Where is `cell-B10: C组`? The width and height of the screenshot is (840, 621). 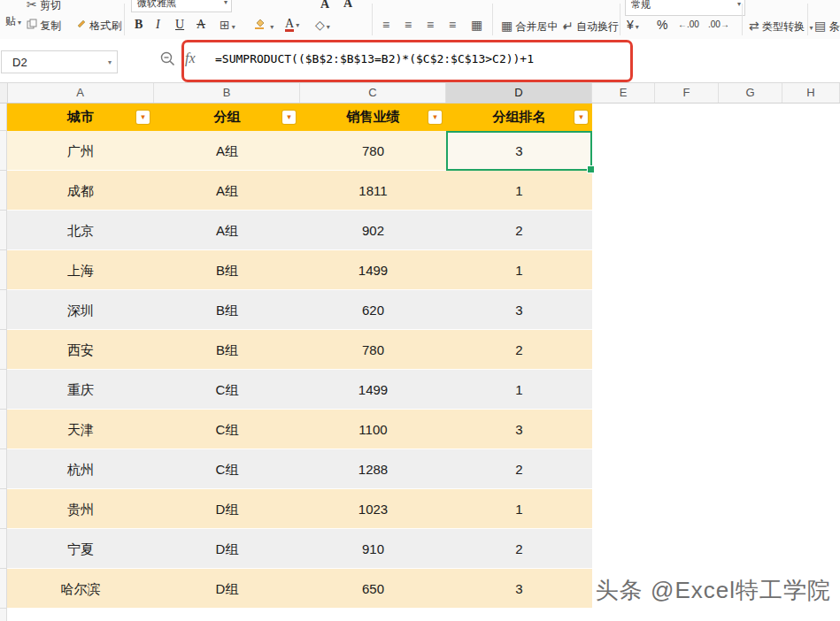
cell-B10: C组 is located at coordinates (227, 469).